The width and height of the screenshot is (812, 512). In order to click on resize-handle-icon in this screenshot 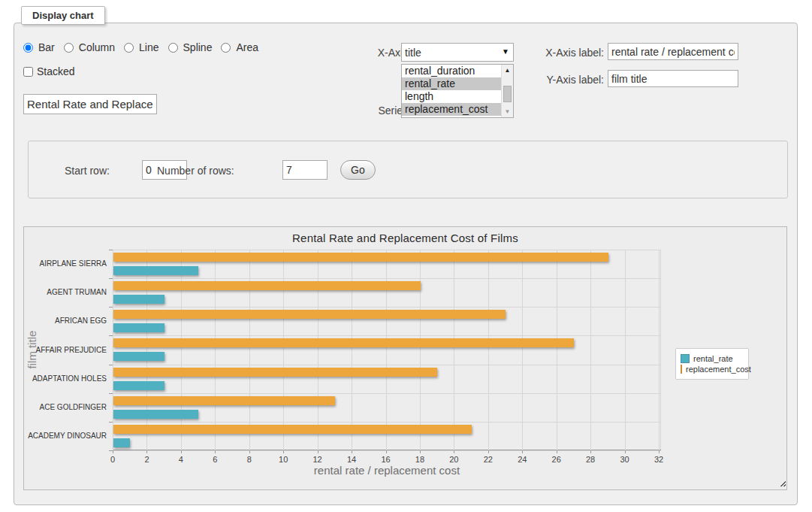, I will do `click(782, 483)`.